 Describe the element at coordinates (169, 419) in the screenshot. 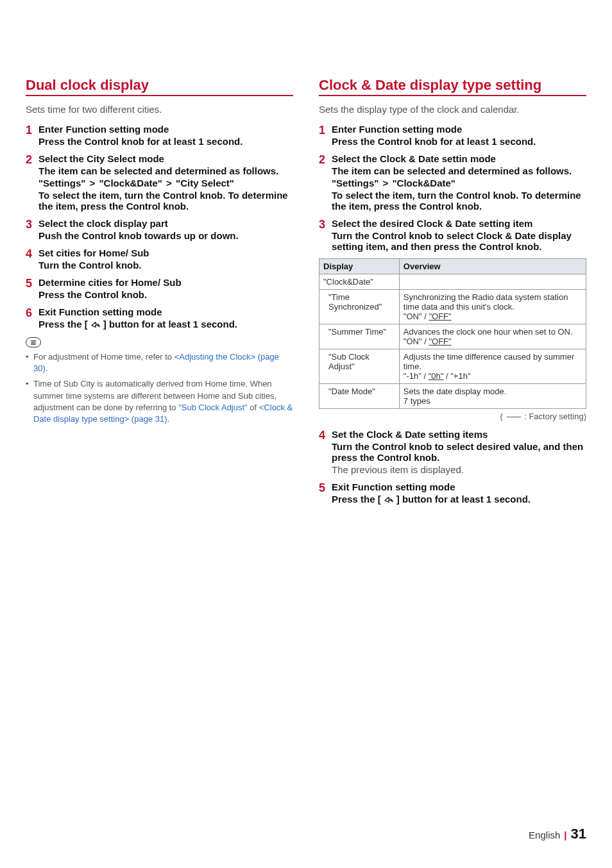

I see `note2-post: .` at that location.